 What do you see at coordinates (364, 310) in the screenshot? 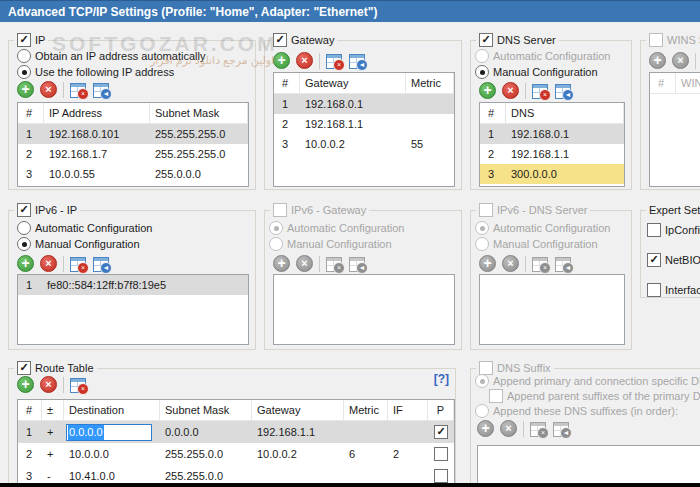
I see `ipv6-gateway-list` at bounding box center [364, 310].